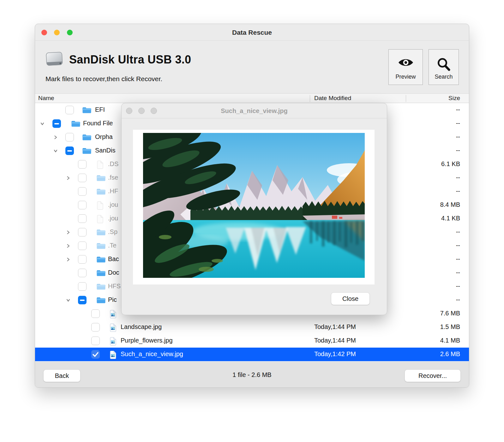 This screenshot has height=442, width=504. I want to click on table-row: Purple_flowers.jpgToday,1:44 PM4.1 MB, so click(252, 341).